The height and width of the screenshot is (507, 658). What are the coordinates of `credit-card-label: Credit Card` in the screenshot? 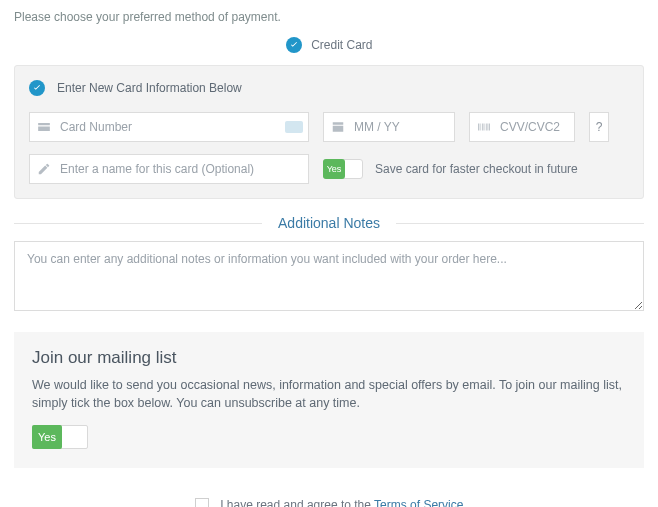 It's located at (342, 45).